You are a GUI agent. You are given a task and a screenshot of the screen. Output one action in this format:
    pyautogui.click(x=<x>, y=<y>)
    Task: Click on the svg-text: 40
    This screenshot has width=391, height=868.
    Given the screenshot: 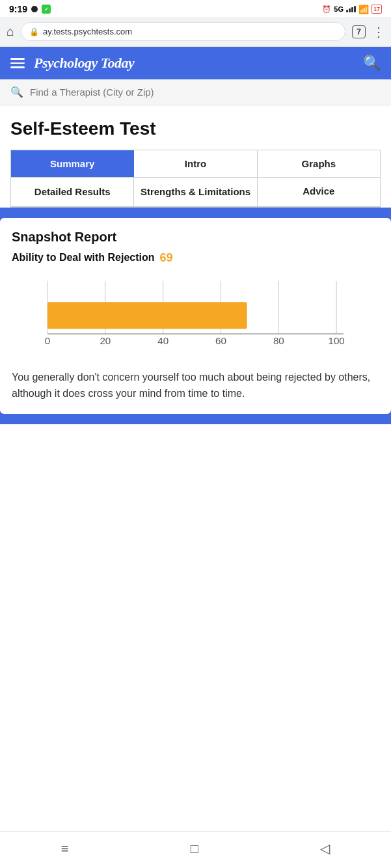 What is the action you would take?
    pyautogui.click(x=163, y=341)
    